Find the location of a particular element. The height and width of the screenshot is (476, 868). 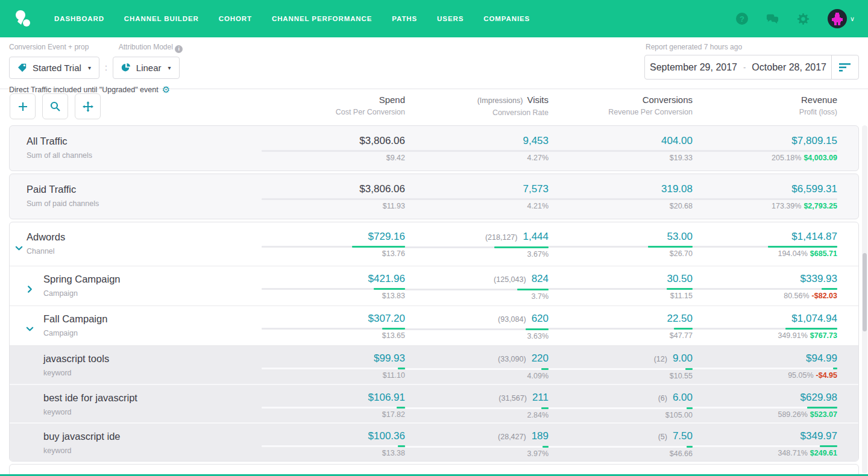

table-row-spring-campaign: Spring Campaign Campaign $421.96 $13.83 … is located at coordinates (434, 286).